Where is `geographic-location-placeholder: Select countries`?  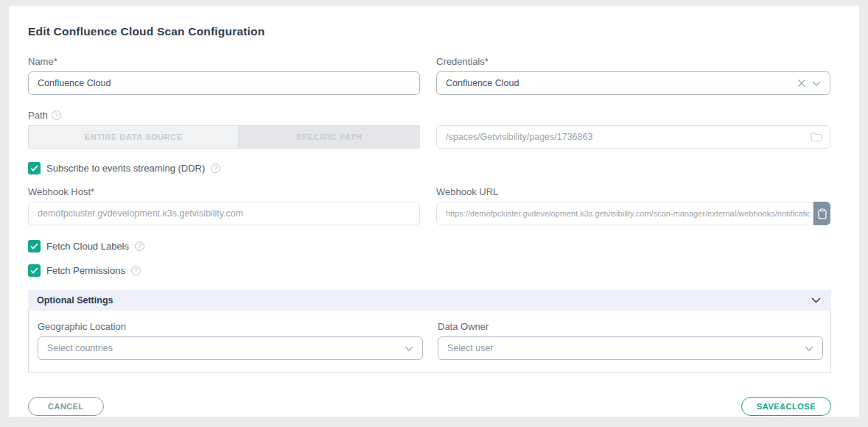 geographic-location-placeholder: Select countries is located at coordinates (223, 348).